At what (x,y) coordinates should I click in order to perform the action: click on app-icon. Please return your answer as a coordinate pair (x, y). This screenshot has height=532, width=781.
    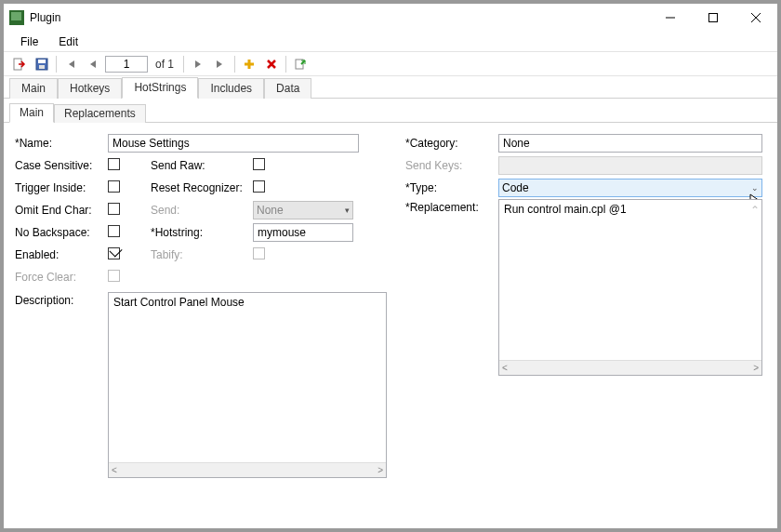
    Looking at the image, I should click on (17, 18).